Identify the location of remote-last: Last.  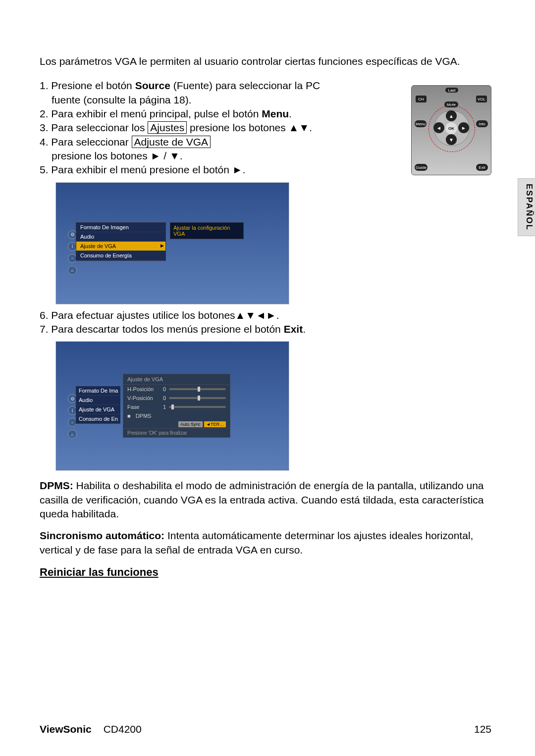
(452, 90).